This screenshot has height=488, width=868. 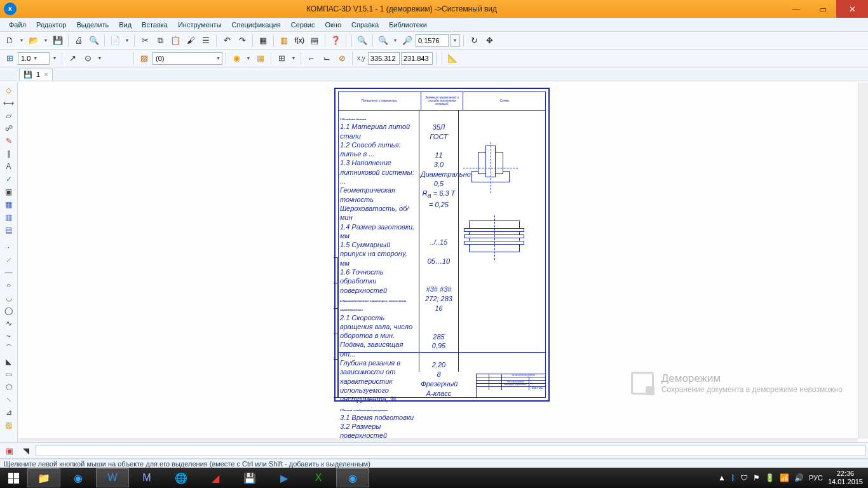 I want to click on menu-insert: Вставка, so click(x=155, y=25).